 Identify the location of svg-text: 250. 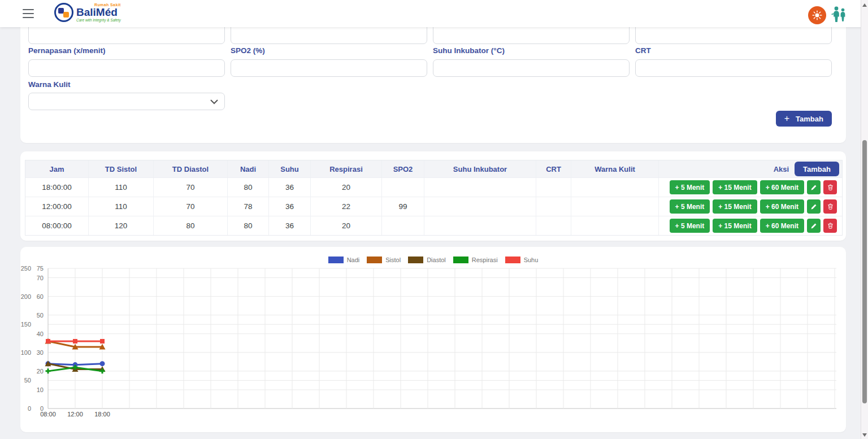
(26, 268).